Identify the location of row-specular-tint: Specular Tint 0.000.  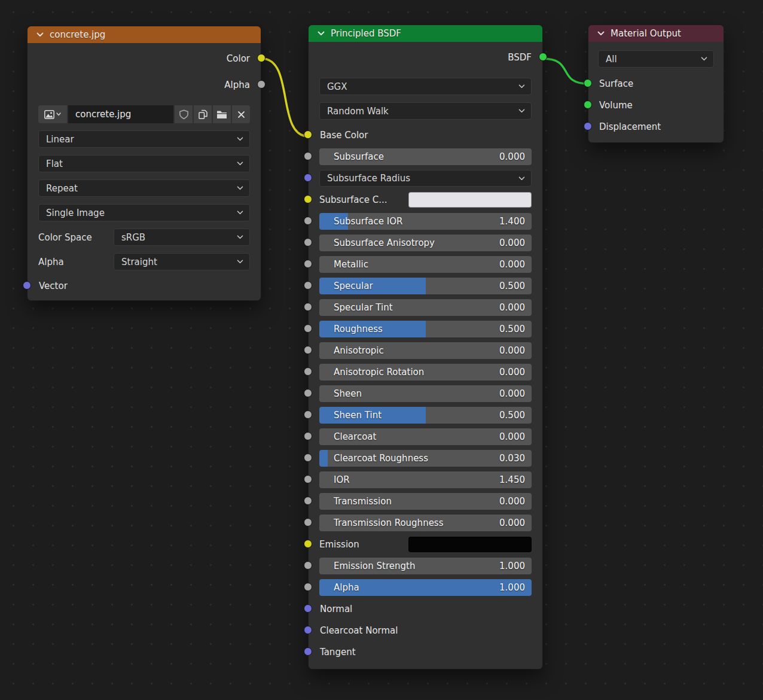
(426, 308).